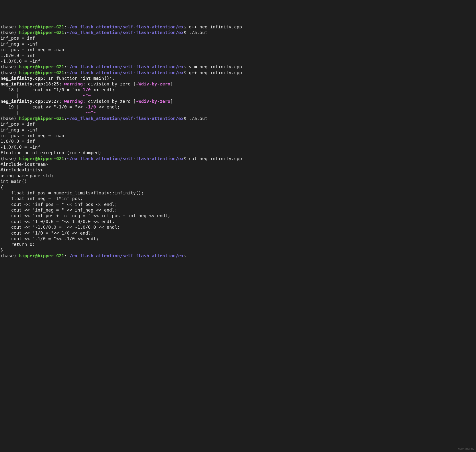  What do you see at coordinates (238, 113) in the screenshot?
I see `compiler-caret-line: | ~~^~` at bounding box center [238, 113].